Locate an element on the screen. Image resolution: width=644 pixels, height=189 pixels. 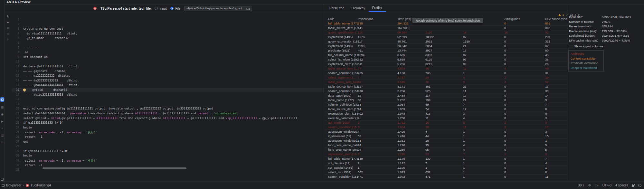
line-number: 9 is located at coordinates (15, 57).